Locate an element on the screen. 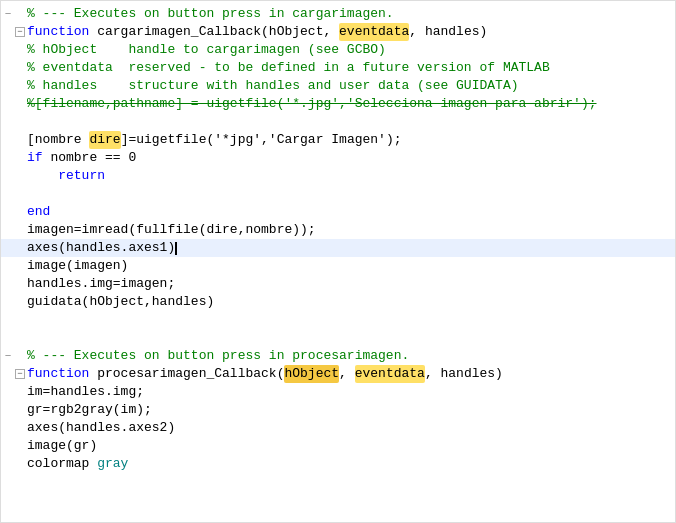 The image size is (676, 523). eventdata-hl-2: eventdata is located at coordinates (390, 374).